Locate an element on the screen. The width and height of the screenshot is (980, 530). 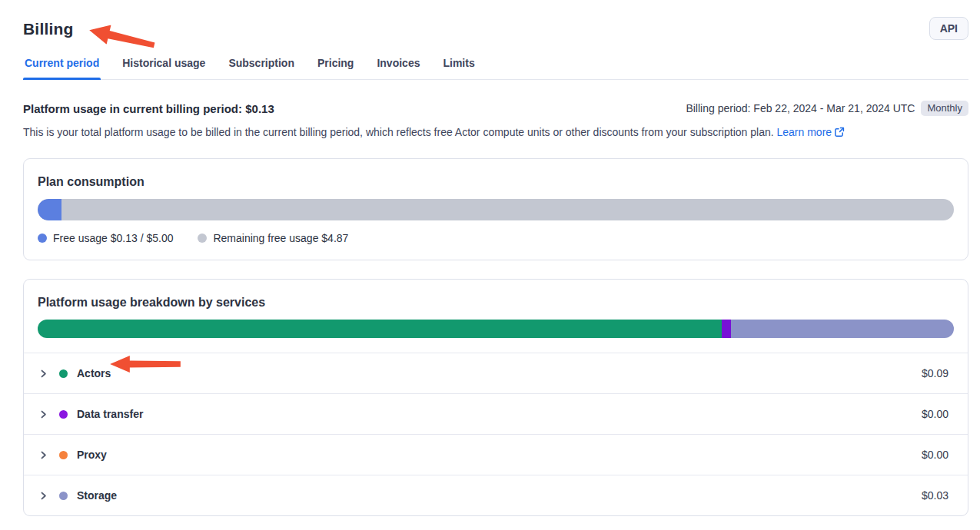
remaining-usage-dot-icon is located at coordinates (202, 238).